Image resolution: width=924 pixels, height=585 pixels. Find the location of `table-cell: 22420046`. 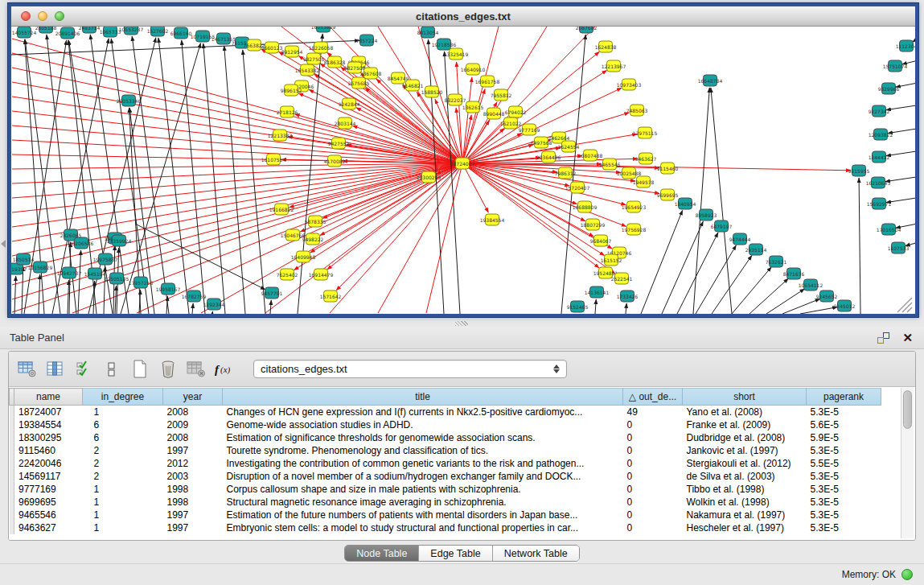

table-cell: 22420046 is located at coordinates (48, 463).